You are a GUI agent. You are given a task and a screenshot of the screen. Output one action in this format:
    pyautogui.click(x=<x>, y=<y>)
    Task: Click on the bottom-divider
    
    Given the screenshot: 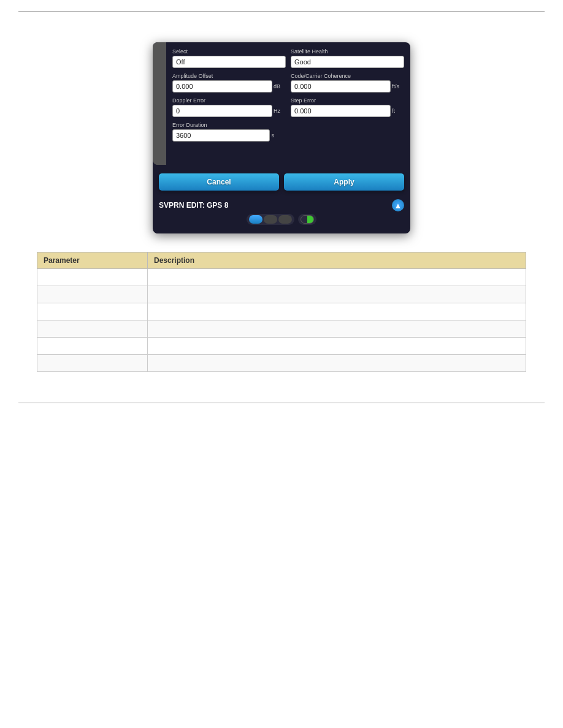 What is the action you would take?
    pyautogui.click(x=282, y=403)
    